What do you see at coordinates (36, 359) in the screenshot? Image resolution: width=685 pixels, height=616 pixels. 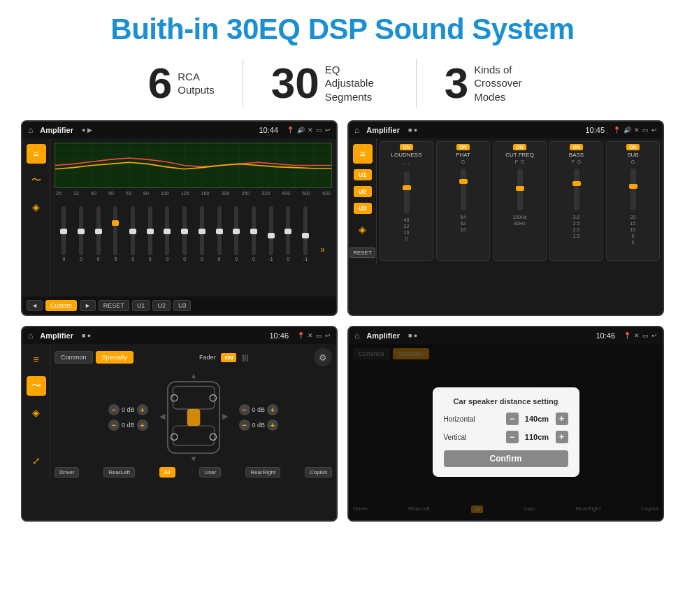 I see `fader-filter-icon: ≡` at bounding box center [36, 359].